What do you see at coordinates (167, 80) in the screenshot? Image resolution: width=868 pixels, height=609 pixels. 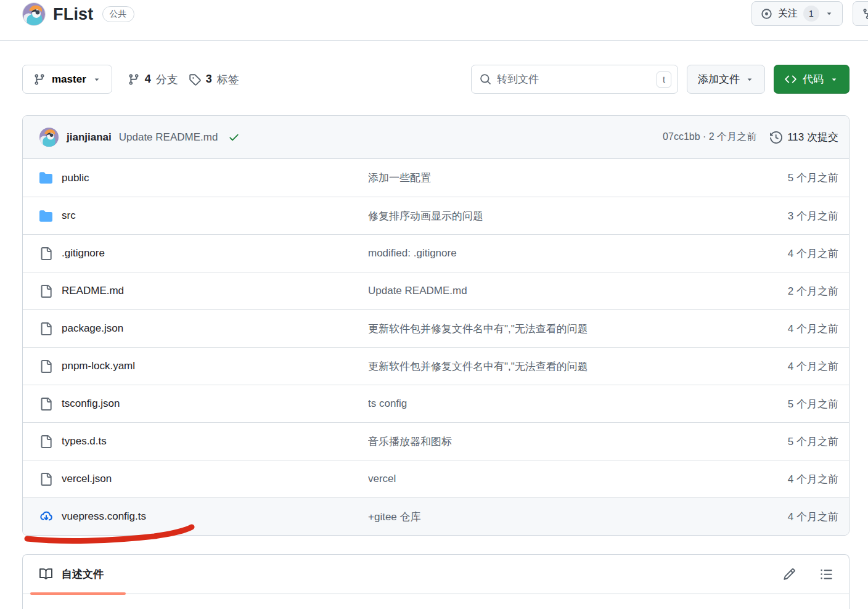 I see `branches-label: 分支` at bounding box center [167, 80].